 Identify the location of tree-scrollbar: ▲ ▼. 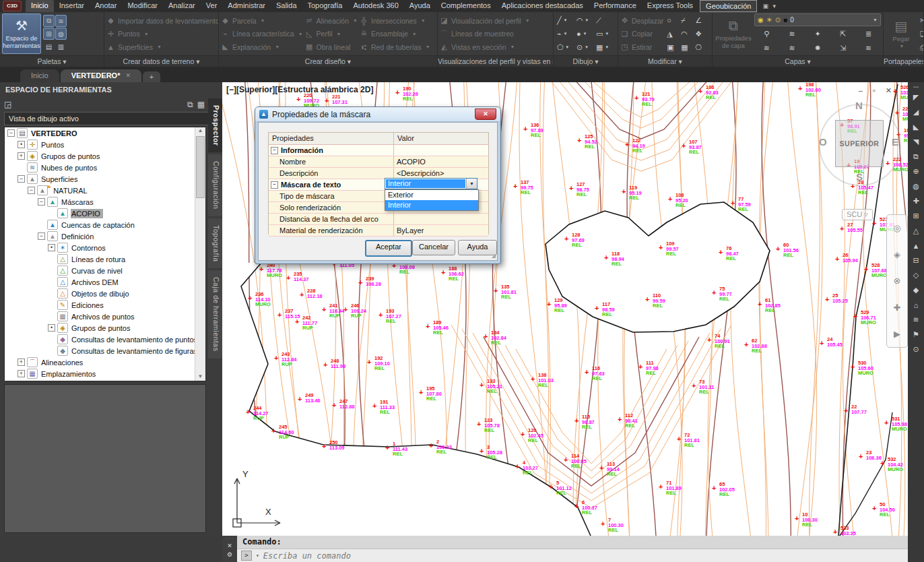
(200, 254).